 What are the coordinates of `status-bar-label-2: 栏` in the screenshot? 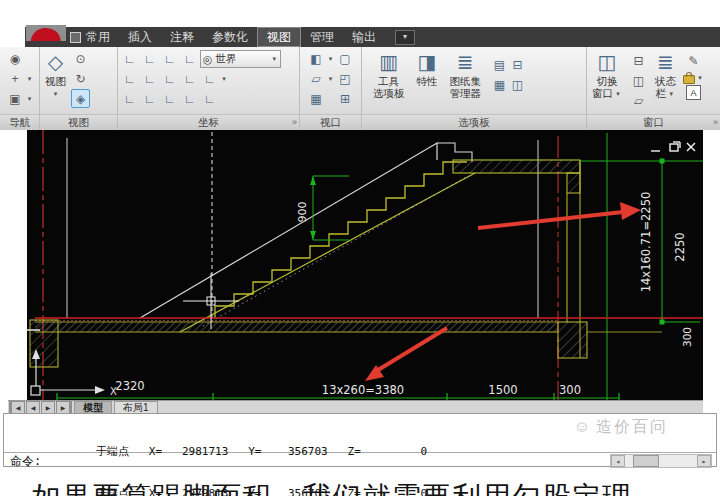 It's located at (662, 94).